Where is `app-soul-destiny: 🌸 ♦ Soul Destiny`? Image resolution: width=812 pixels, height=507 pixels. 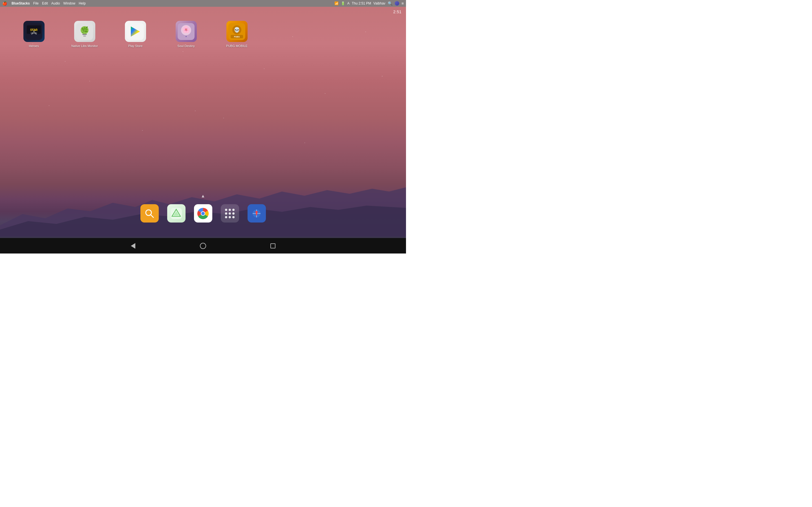
app-soul-destiny: 🌸 ♦ Soul Destiny is located at coordinates (186, 34).